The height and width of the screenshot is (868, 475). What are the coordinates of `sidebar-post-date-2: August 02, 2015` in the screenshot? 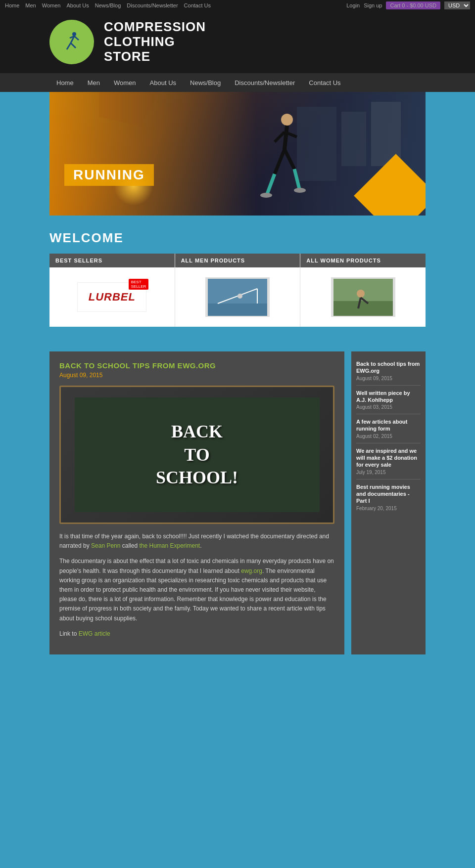 It's located at (388, 436).